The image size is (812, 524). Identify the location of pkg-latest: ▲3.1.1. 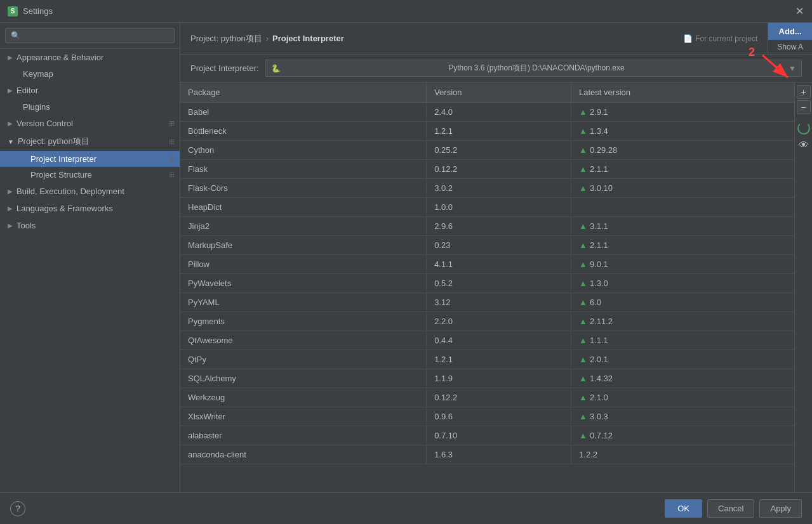
(683, 226).